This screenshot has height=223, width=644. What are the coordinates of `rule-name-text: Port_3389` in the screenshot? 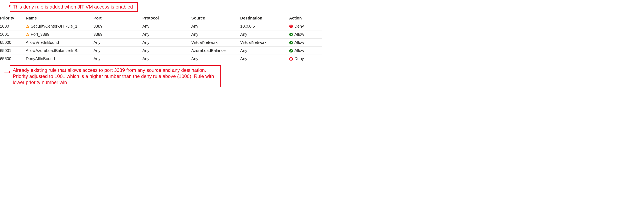 It's located at (40, 34).